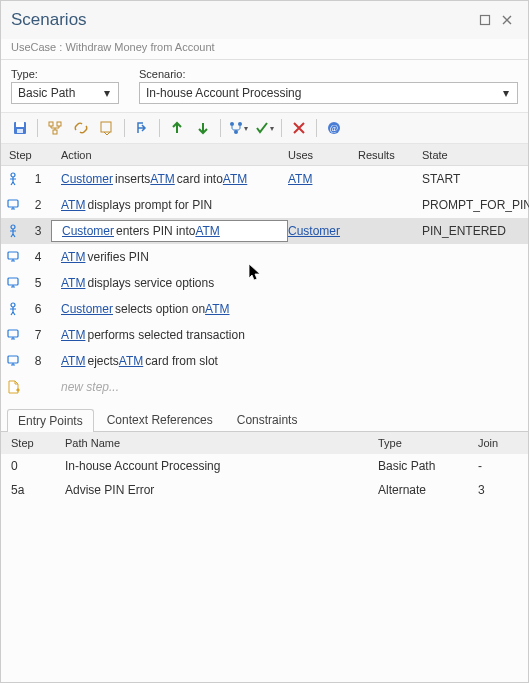 This screenshot has width=529, height=683. What do you see at coordinates (323, 179) in the screenshot?
I see `step-uses: ATM` at bounding box center [323, 179].